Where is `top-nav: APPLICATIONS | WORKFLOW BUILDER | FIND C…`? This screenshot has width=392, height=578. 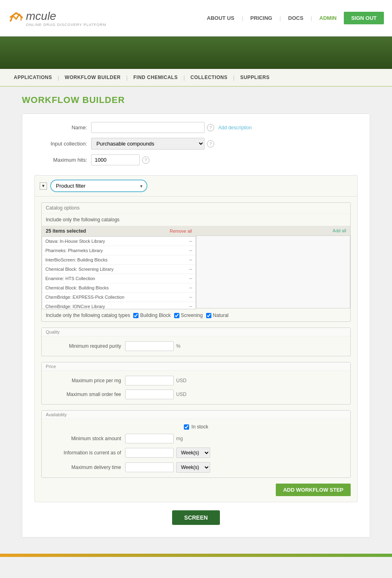
top-nav: APPLICATIONS | WORKFLOW BUILDER | FIND C… is located at coordinates (196, 78).